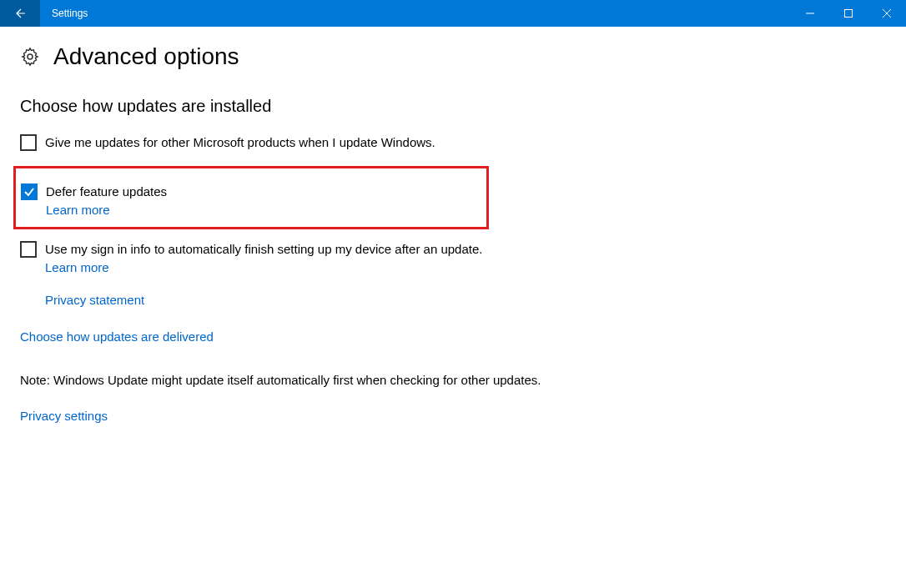  Describe the element at coordinates (28, 143) in the screenshot. I see `checkbox-other-products` at that location.